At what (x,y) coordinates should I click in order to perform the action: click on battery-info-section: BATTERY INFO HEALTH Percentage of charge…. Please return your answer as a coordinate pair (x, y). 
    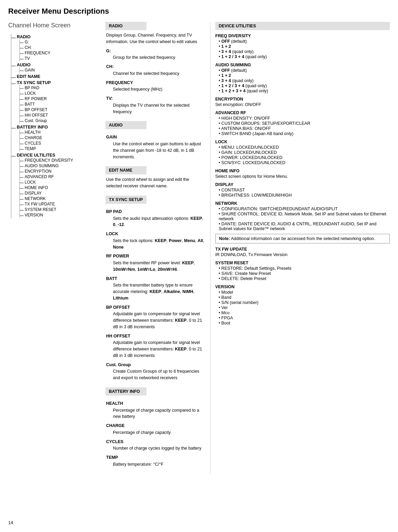
    Looking at the image, I should click on (155, 427).